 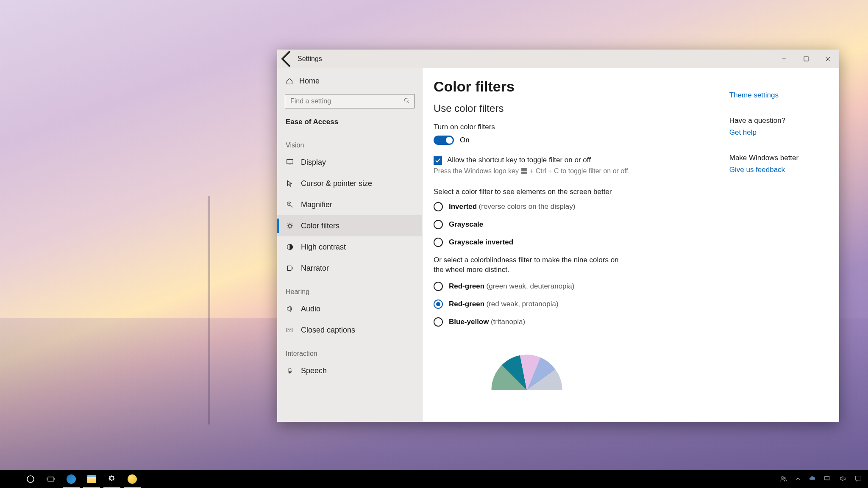 What do you see at coordinates (581, 207) in the screenshot?
I see `radio-inverted: Inverted (reverse colors on the display)` at bounding box center [581, 207].